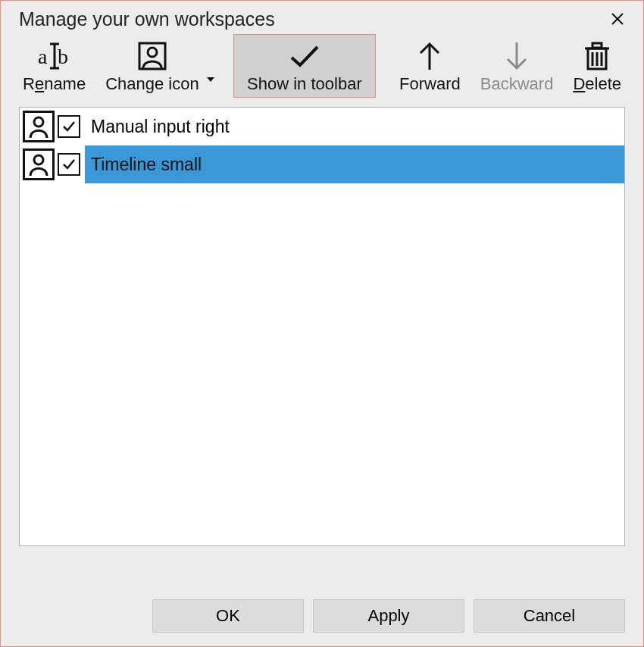  I want to click on workspace-label: Timeline small, so click(355, 164).